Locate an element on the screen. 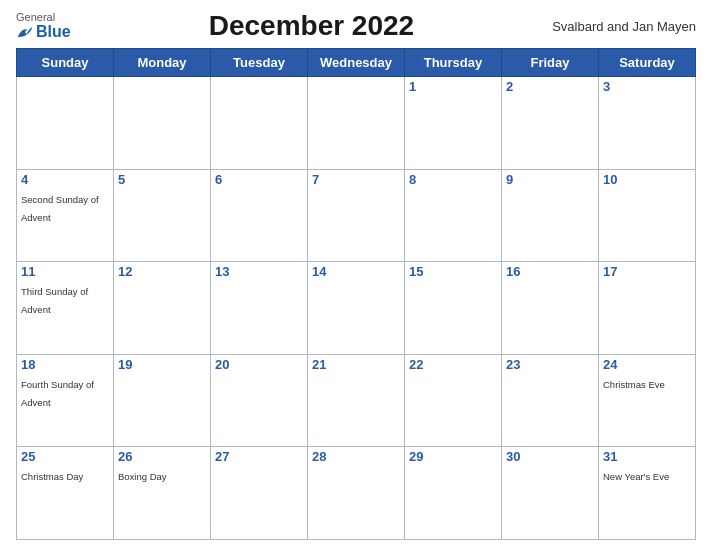 The width and height of the screenshot is (712, 550). event-label: Third Sunday of Advent is located at coordinates (54, 300).